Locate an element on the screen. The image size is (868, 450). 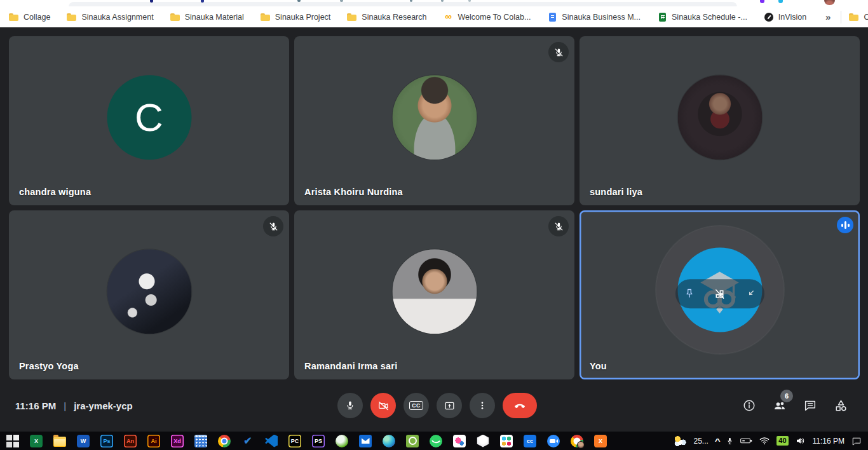
meeting-details-icon is located at coordinates (749, 406).